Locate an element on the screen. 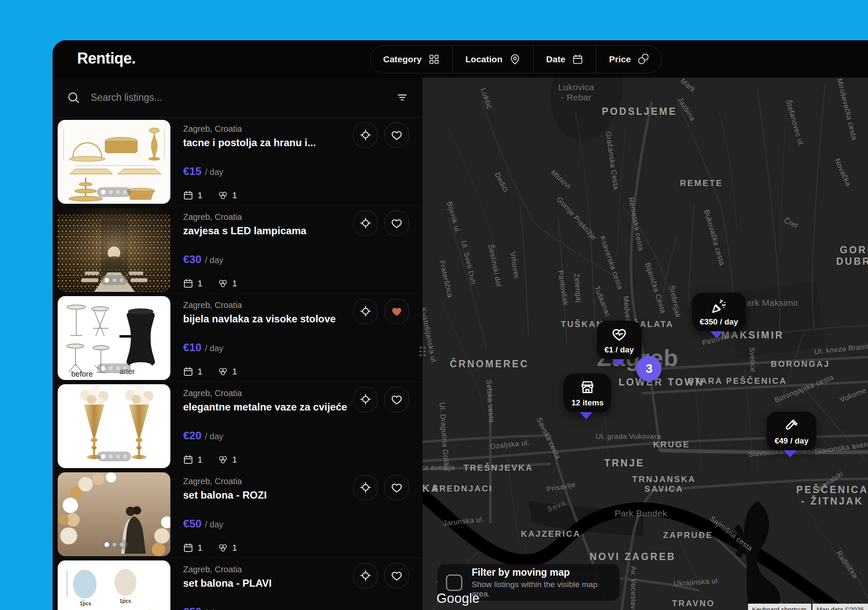 This screenshot has width=868, height=610. nav-item-label: Category is located at coordinates (403, 59).